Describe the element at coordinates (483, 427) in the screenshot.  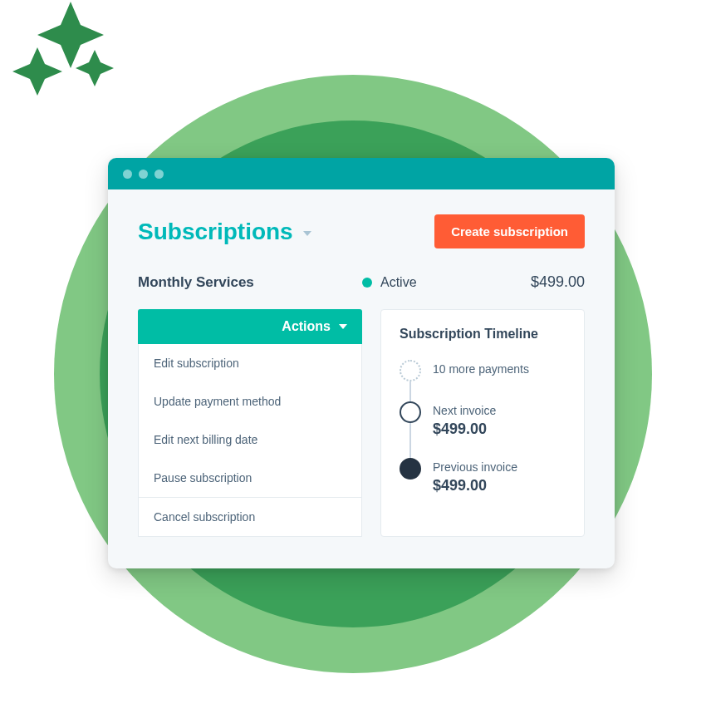
I see `timeline-list: 10 more payments Next invoice $499.00` at that location.